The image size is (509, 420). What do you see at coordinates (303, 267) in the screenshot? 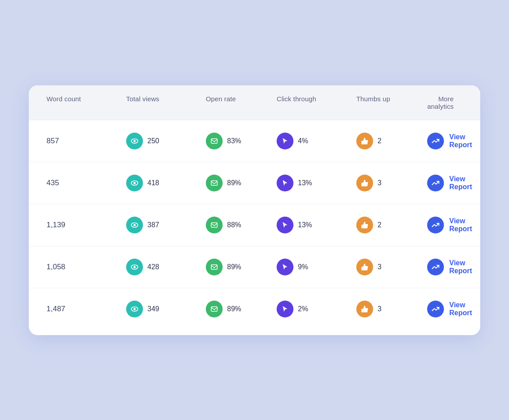
I see `click-through-value: 9%` at bounding box center [303, 267].